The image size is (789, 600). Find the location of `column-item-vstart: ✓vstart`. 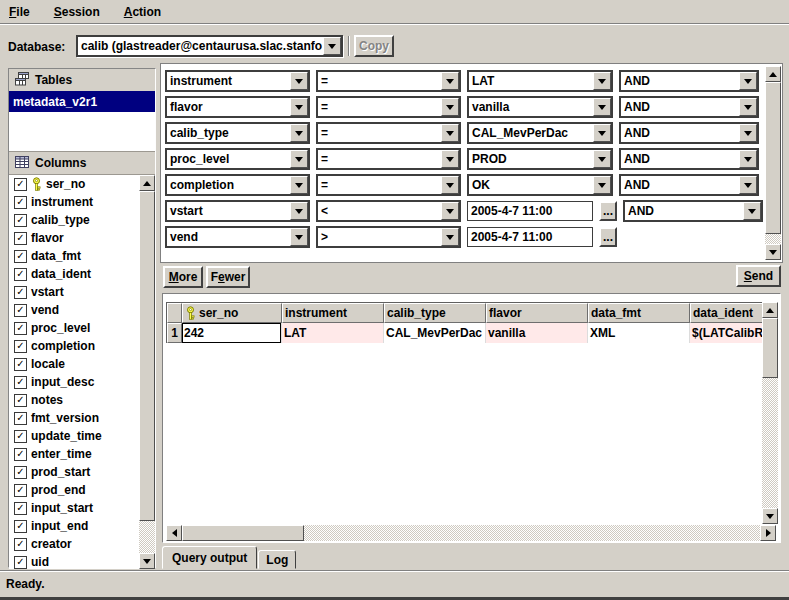

column-item-vstart: ✓vstart is located at coordinates (82, 292).